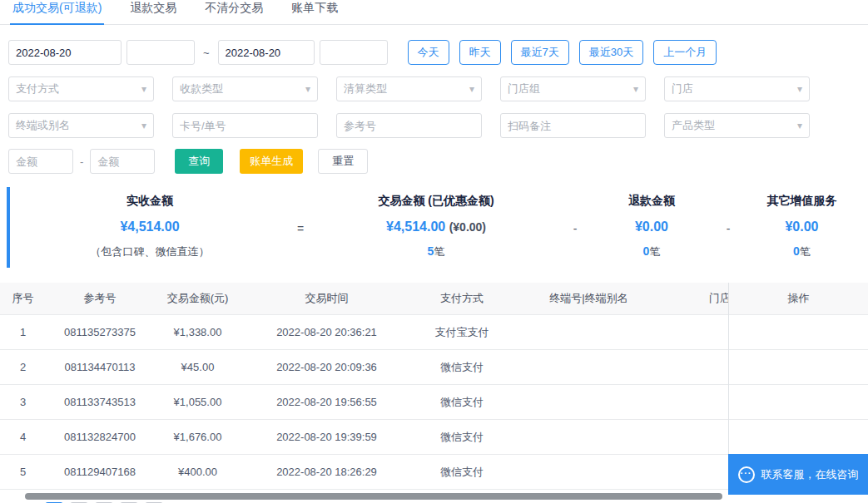  I want to click on payment-method-select: 支付方式, so click(82, 89).